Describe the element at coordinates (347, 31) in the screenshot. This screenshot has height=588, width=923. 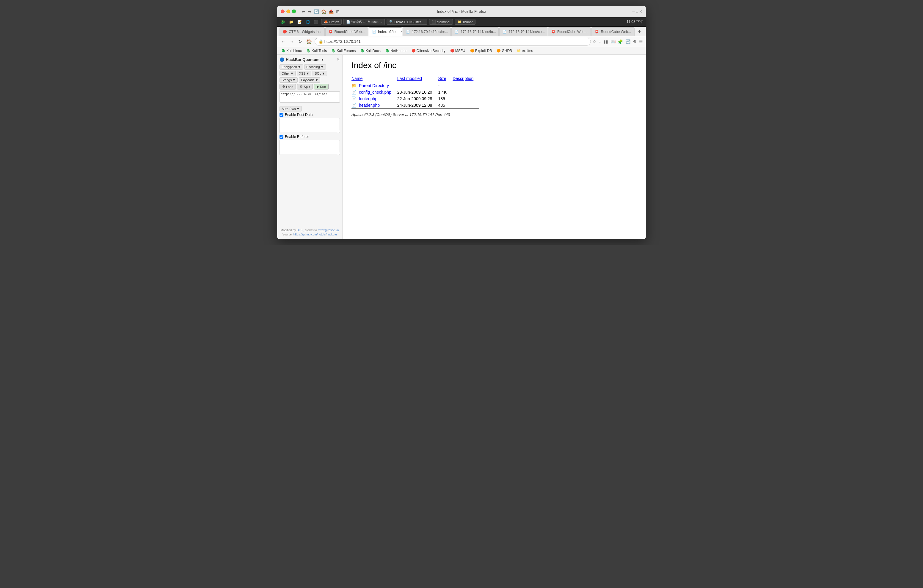
I see `tab-roundcube1: 📮 RoundCube Web... ✕` at that location.